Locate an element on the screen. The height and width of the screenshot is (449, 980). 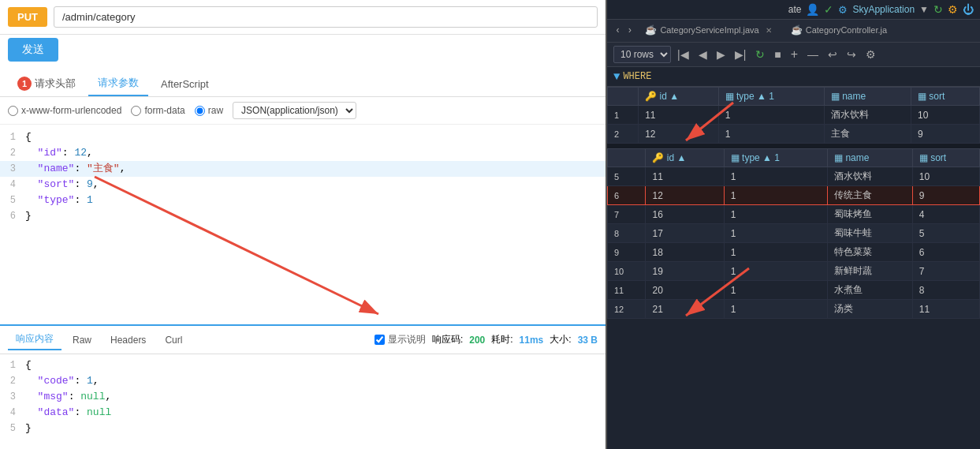
power-icon: ⏻ is located at coordinates (968, 9).